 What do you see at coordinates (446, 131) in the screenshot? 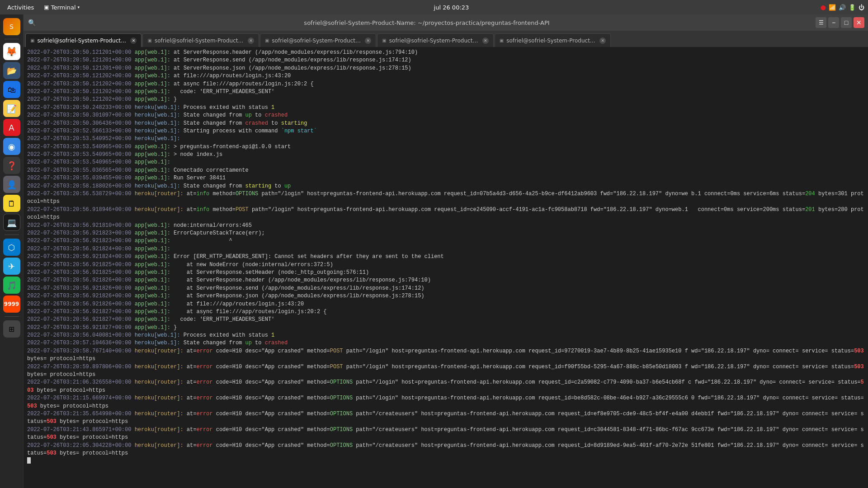
I see `terminal-line: 2022-07-26T03:20:52.566133+00:00 heroku[…` at bounding box center [446, 131].